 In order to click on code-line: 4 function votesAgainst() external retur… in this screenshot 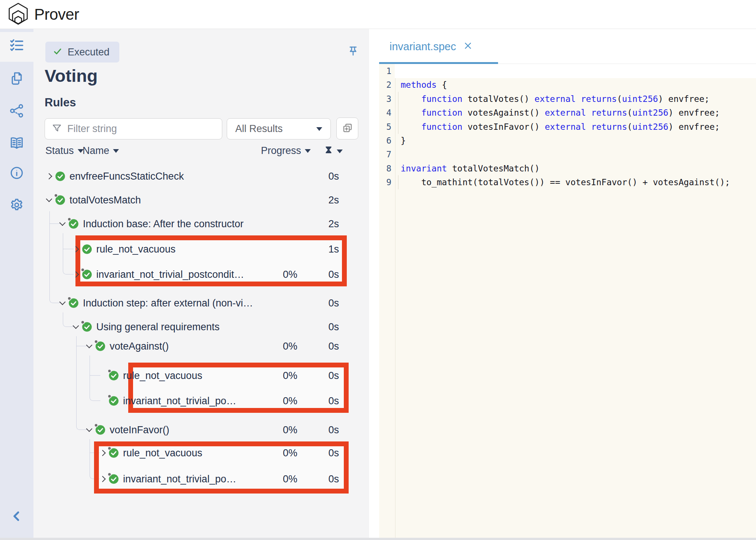, I will do `click(568, 113)`.